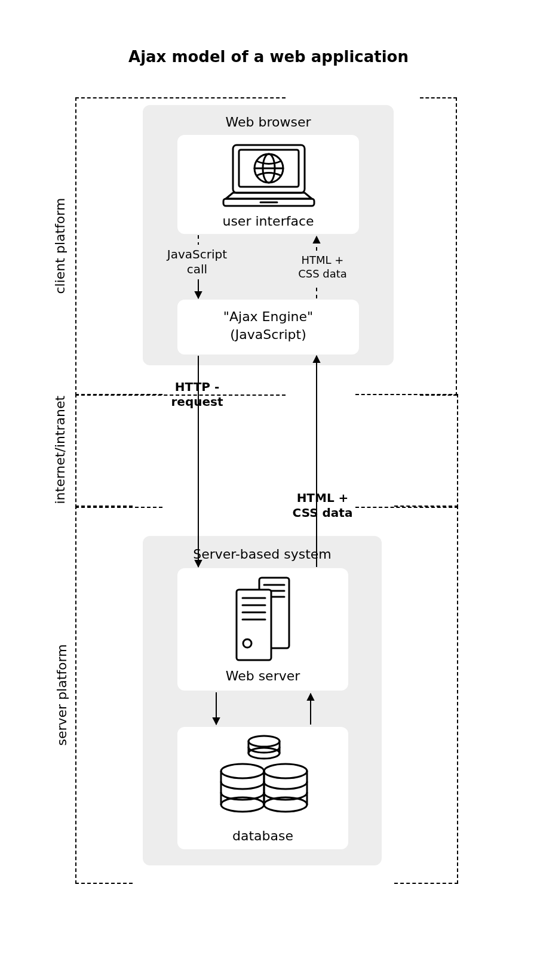  I want to click on server-icon, so click(263, 619).